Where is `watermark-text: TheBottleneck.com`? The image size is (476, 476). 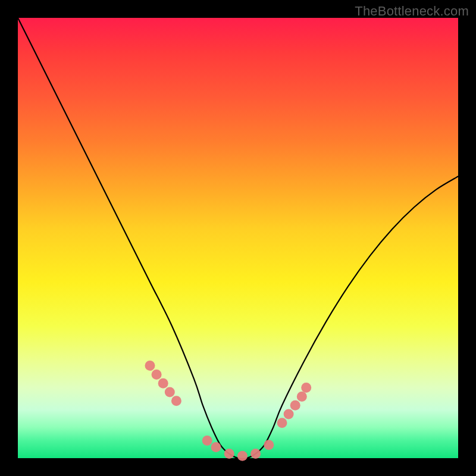
watermark-text: TheBottleneck.com is located at coordinates (412, 11).